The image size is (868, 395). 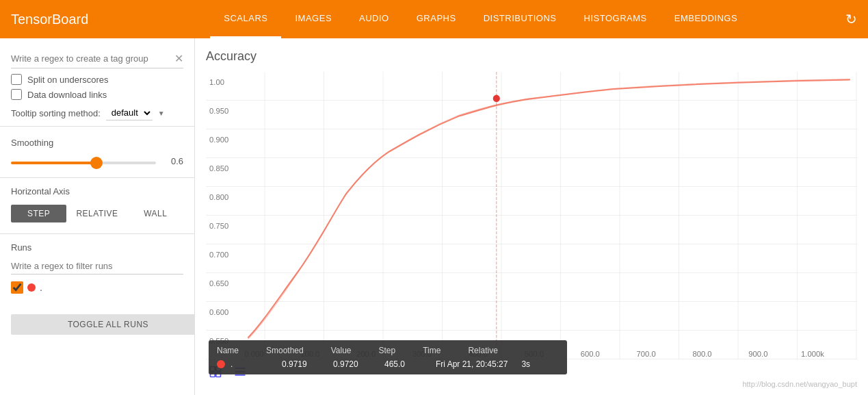 What do you see at coordinates (41, 288) in the screenshot?
I see `run-label: .` at bounding box center [41, 288].